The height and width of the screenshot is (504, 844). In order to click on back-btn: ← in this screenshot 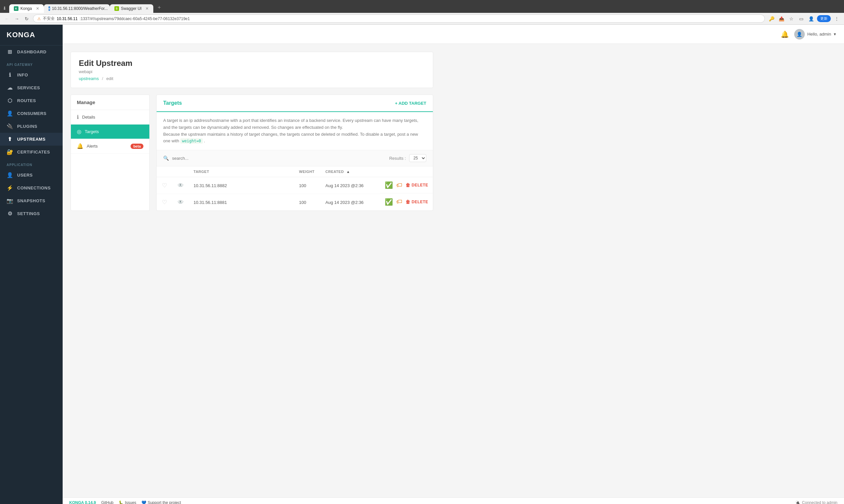, I will do `click(7, 19)`.